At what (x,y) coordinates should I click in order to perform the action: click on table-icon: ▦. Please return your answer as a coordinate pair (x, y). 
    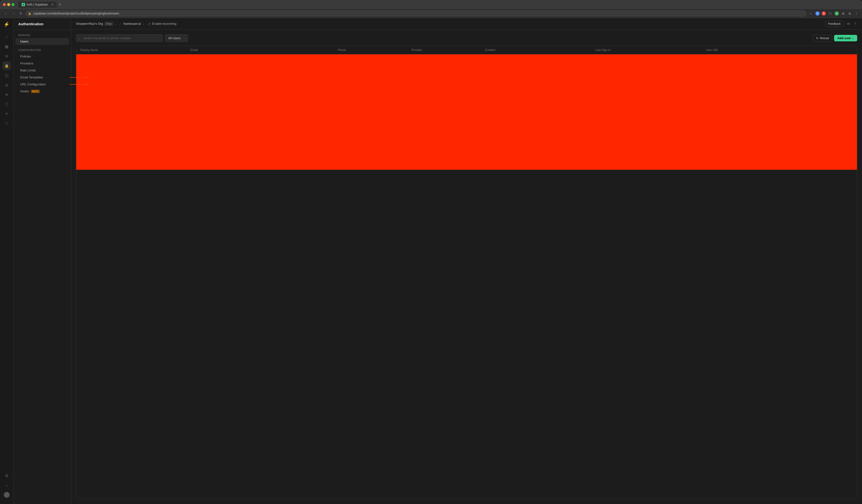
    Looking at the image, I should click on (7, 47).